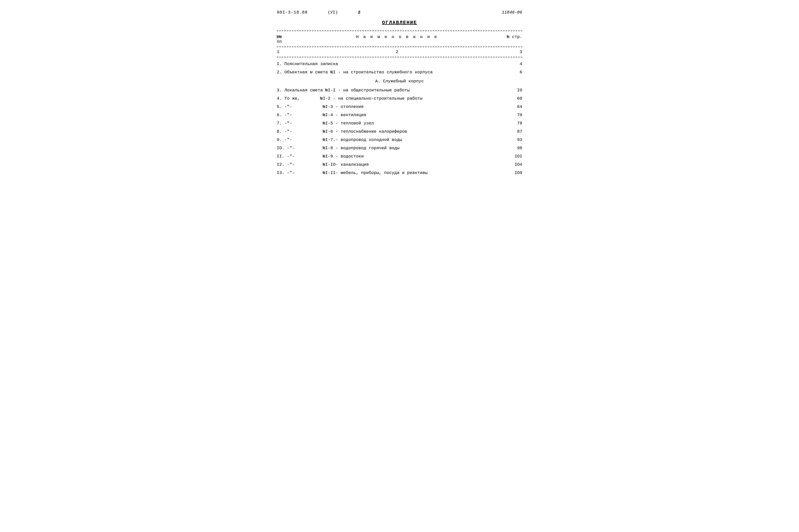  I want to click on list-item: I3. -"- №I-II- мебель, приборы, посуда и…, so click(400, 173).